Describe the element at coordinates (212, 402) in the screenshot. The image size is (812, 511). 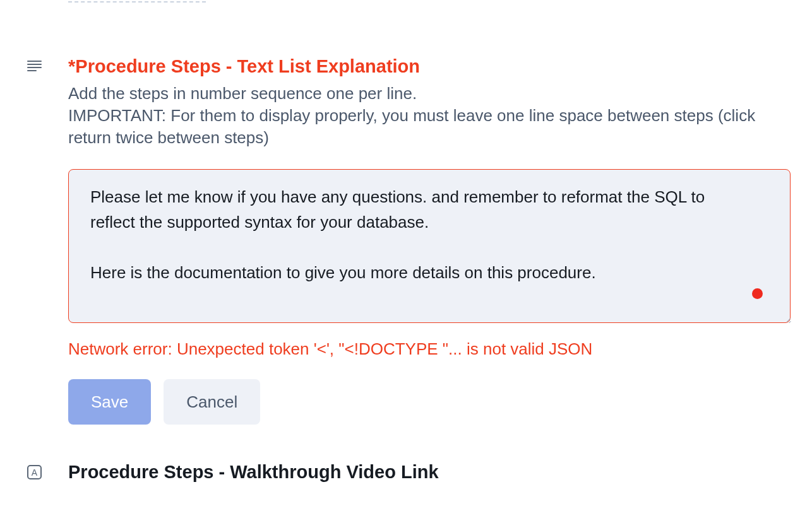
I see `cancel-button: Cancel` at that location.